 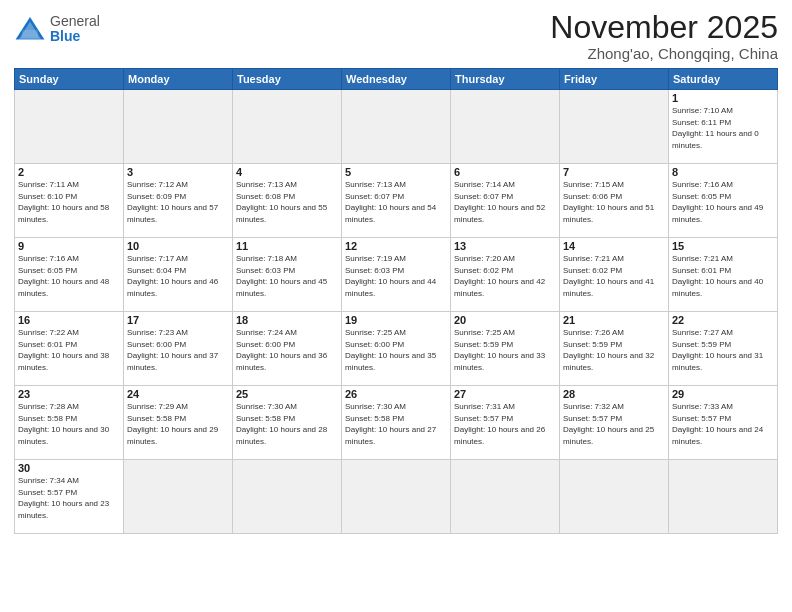 What do you see at coordinates (396, 275) in the screenshot?
I see `calendar-cell: 12Sunrise: 7:19 AMSunset: 6:03 PMDayligh…` at bounding box center [396, 275].